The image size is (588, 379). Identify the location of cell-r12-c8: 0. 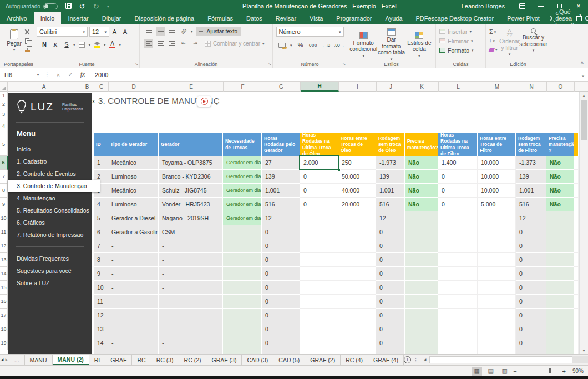
(391, 315).